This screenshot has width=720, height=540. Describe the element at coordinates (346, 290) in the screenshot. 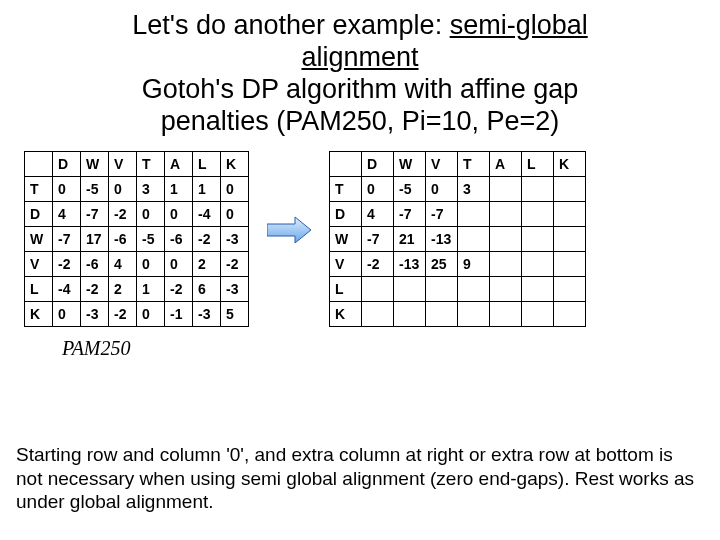

I see `row-header: L` at that location.